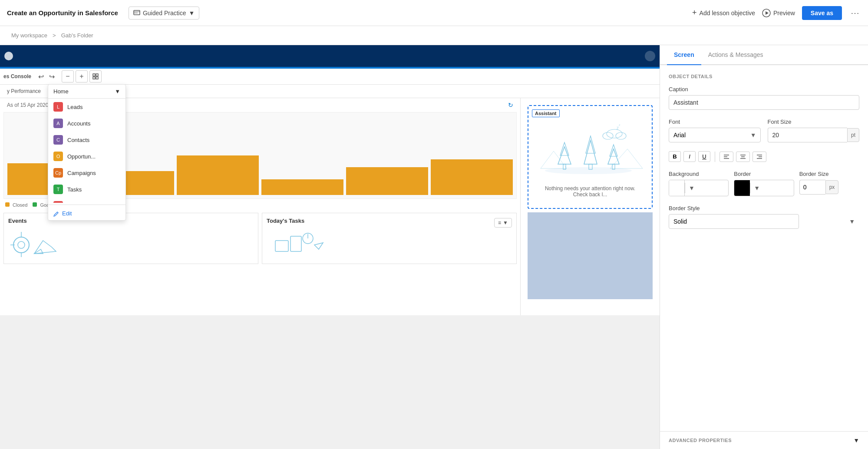 The width and height of the screenshot is (868, 449). I want to click on events-illustration, so click(34, 243).